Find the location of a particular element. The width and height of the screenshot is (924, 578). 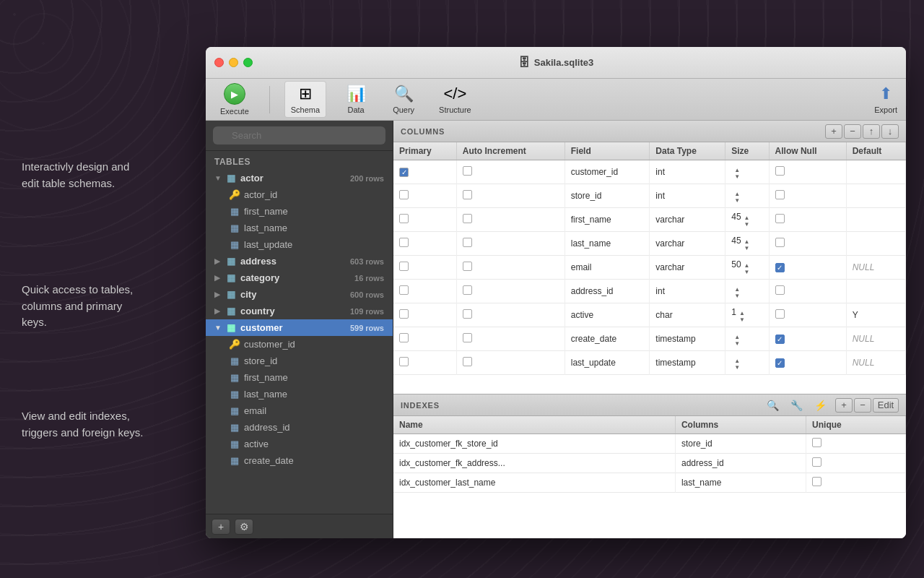

list-item: idx_customer_fk_store_id store_id is located at coordinates (650, 444).